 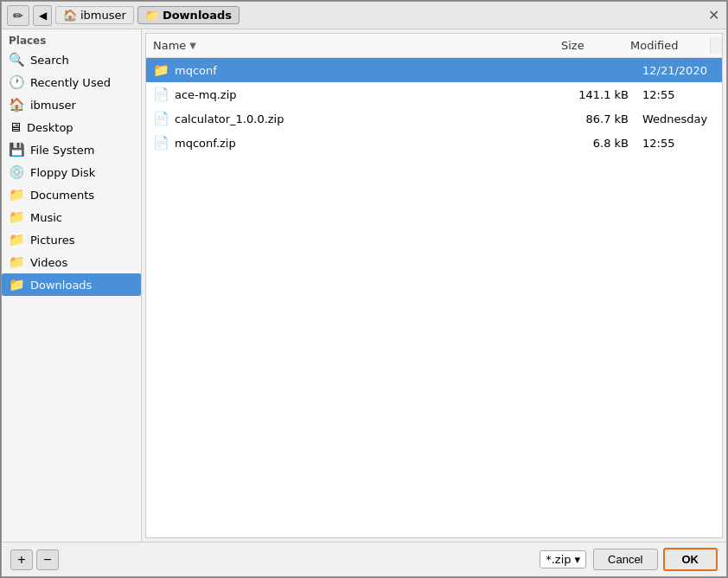 What do you see at coordinates (17, 82) in the screenshot?
I see `clock-icon: 🕐` at bounding box center [17, 82].